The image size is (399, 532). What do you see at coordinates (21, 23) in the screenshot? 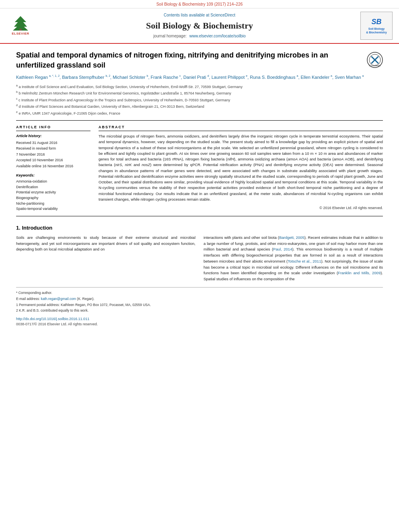
I see `elsevier-tree-icon` at bounding box center [21, 23].